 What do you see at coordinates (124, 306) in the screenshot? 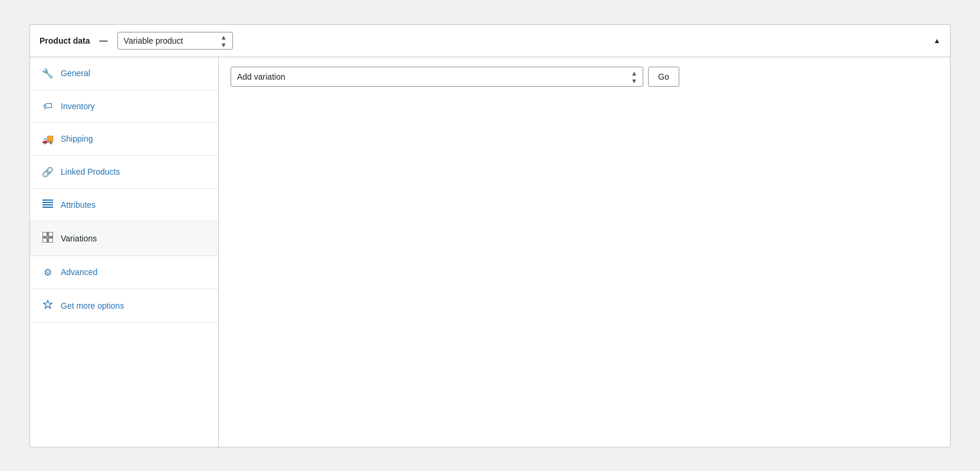
I see `sidebar-item-get-more-options: Get more options` at bounding box center [124, 306].